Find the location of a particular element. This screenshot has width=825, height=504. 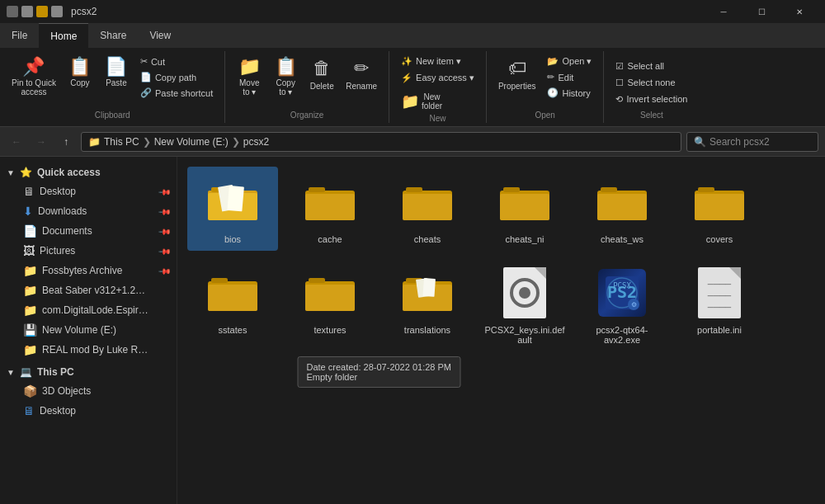

delete-icon: 🗑 is located at coordinates (322, 68).